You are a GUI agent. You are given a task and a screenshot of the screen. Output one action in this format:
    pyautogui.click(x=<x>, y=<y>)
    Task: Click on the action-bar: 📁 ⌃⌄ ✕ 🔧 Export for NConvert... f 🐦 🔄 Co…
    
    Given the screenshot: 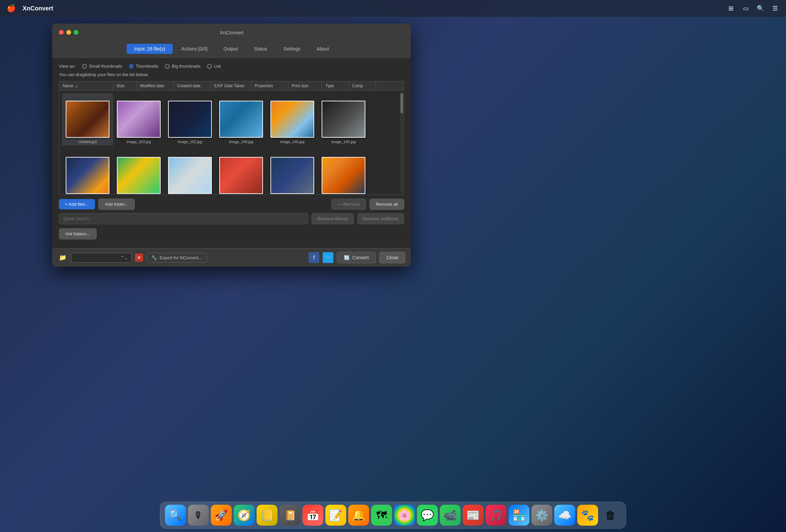 What is the action you would take?
    pyautogui.click(x=231, y=257)
    